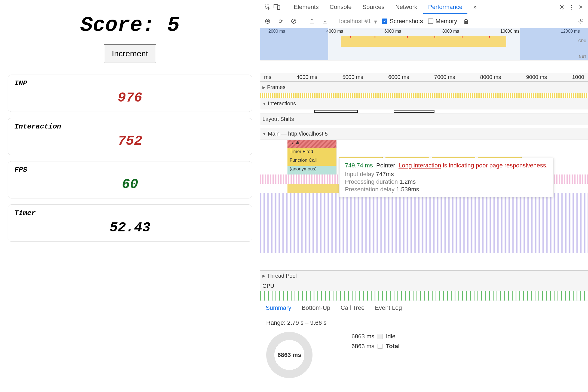 The height and width of the screenshot is (392, 588). Describe the element at coordinates (399, 77) in the screenshot. I see `ruler-tick: 6000 ms` at that location.